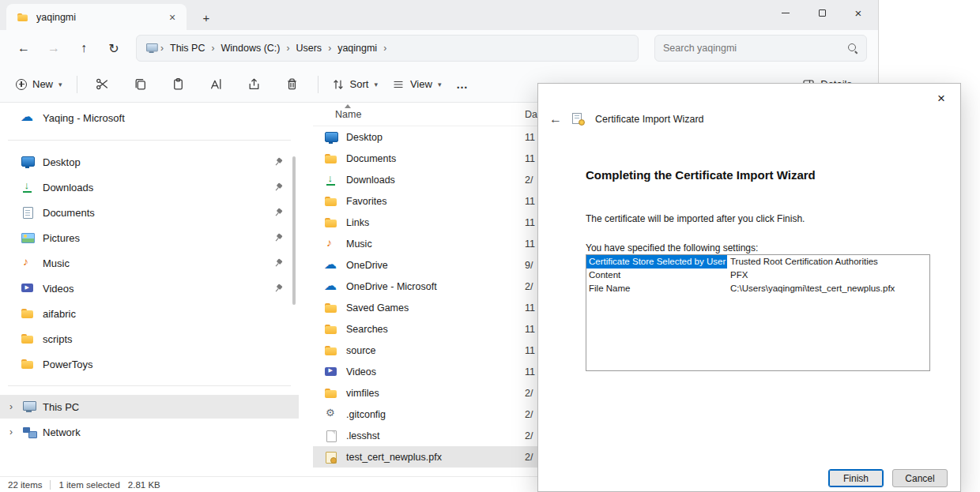 The image size is (980, 492). Describe the element at coordinates (786, 13) in the screenshot. I see `minimize-icon` at that location.